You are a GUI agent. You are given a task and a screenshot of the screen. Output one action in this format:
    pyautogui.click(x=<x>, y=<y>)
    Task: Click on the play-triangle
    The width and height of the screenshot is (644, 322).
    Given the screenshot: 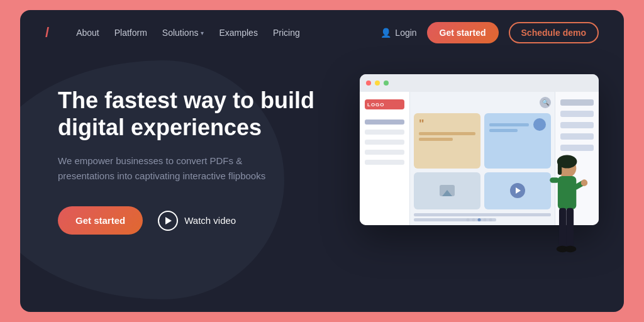 What is the action you would take?
    pyautogui.click(x=169, y=221)
    